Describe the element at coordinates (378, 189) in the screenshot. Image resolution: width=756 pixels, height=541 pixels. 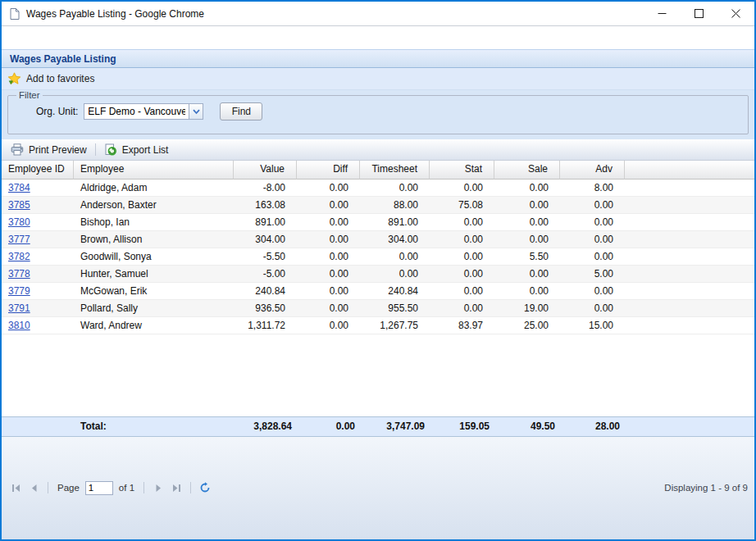
I see `table-row: 3784Aldridge, Adam-8.000.000.000.000.008…` at that location.